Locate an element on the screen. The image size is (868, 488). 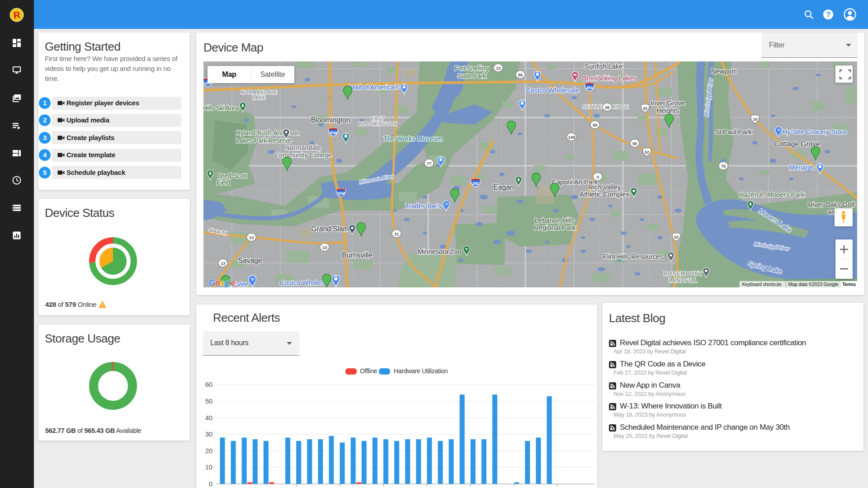
svg-text: Lebanon Hills is located at coordinates (555, 221).